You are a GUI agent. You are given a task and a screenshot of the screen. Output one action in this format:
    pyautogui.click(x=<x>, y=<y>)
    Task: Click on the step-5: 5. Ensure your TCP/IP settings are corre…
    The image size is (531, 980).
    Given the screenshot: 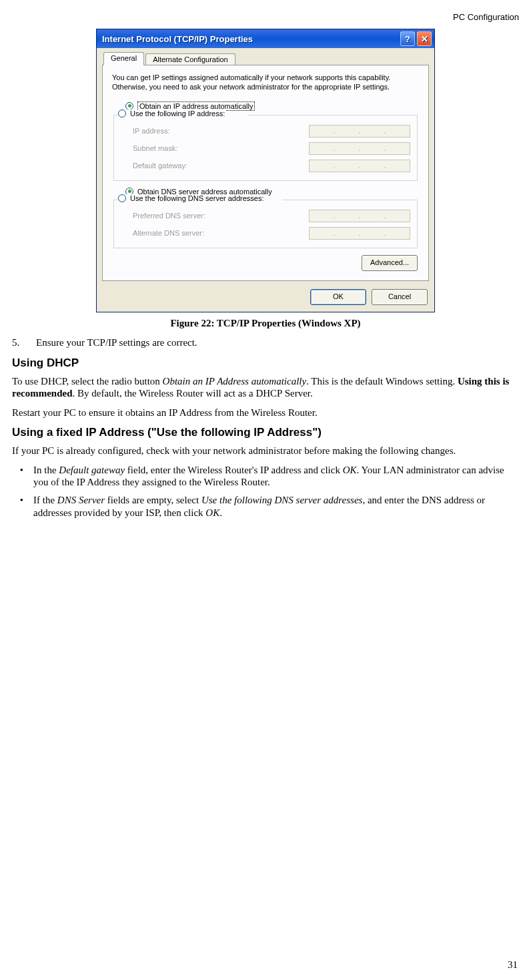 What is the action you would take?
    pyautogui.click(x=266, y=343)
    